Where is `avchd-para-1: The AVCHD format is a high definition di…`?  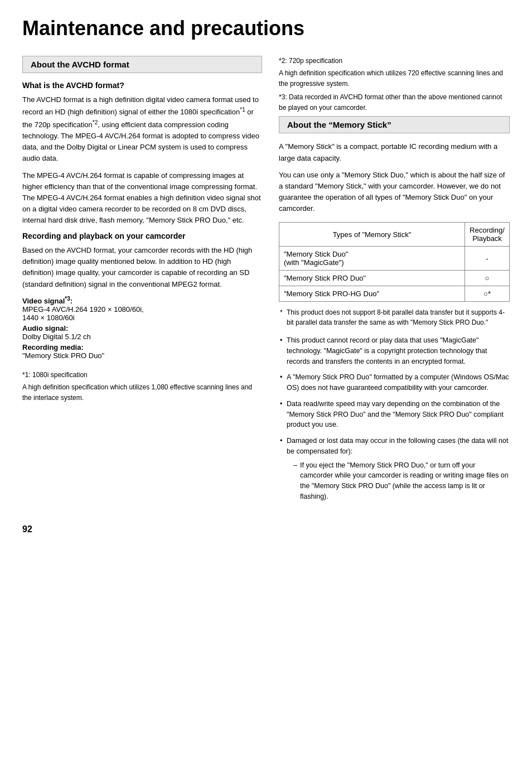
avchd-para-1: The AVCHD format is a high definition di… is located at coordinates (142, 129).